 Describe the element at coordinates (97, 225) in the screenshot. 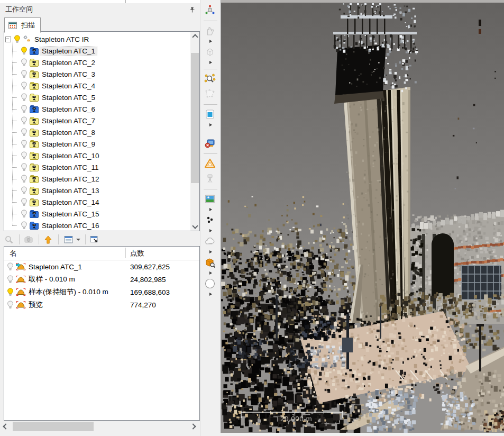

I see `tree-item-stapleton-atc-16: Stapleton ATC_16` at that location.